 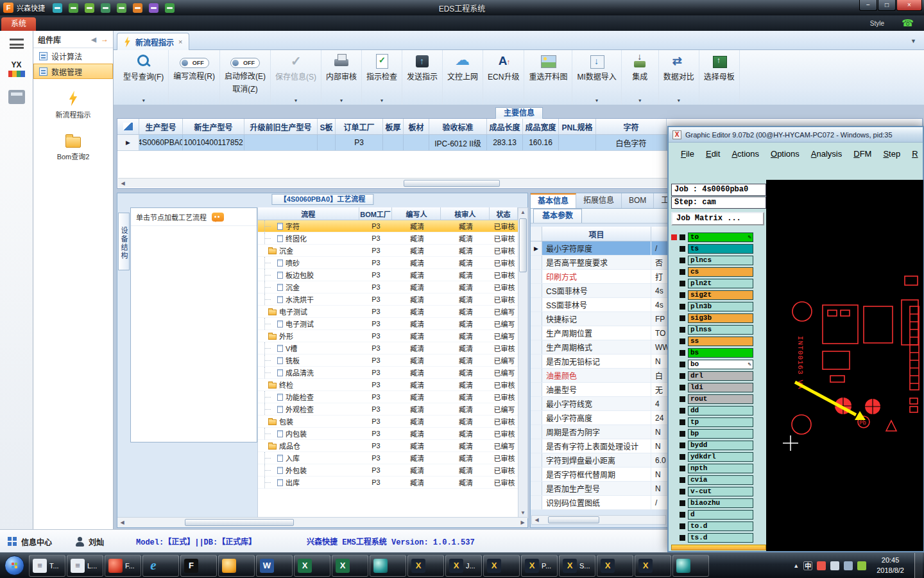 I want to click on horizontal-scrollbar: ◀ ▶, so click(x=322, y=522).